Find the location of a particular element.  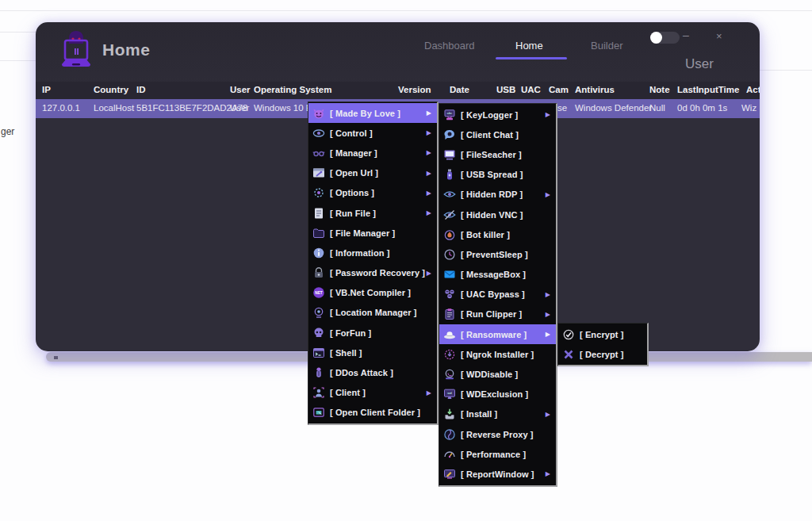

menu-item-client-chat: [ Client Chat ] is located at coordinates (498, 135).